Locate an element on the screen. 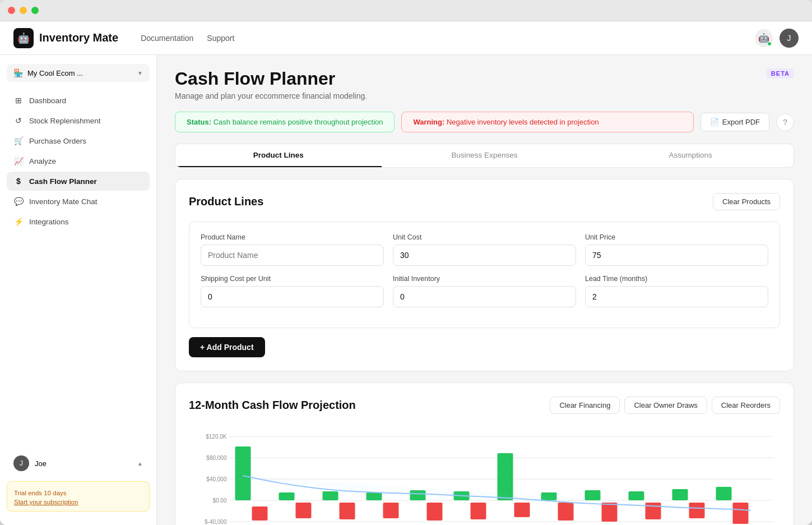 This screenshot has height=525, width=812. clear-reorders-button: Clear Reorders is located at coordinates (746, 405).